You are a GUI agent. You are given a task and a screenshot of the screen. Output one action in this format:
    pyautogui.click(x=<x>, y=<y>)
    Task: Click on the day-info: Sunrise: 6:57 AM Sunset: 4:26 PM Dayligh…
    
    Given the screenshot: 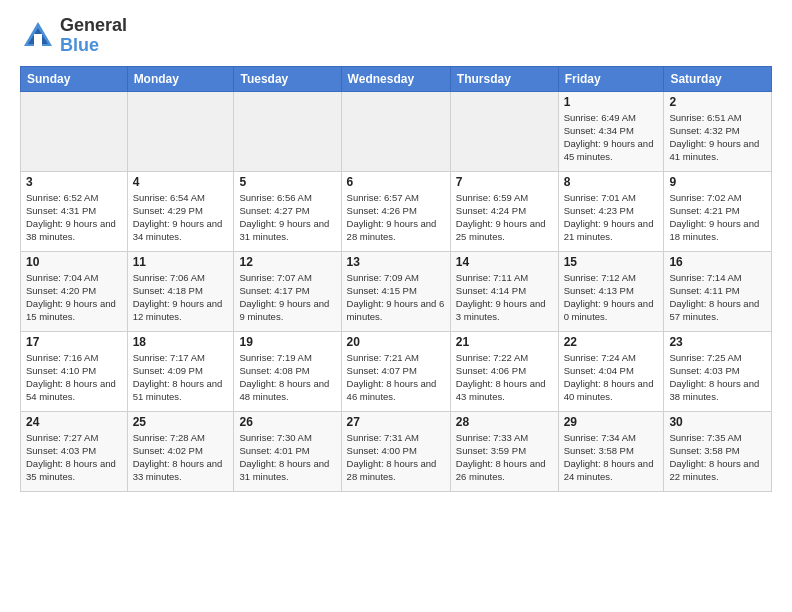 What is the action you would take?
    pyautogui.click(x=396, y=218)
    